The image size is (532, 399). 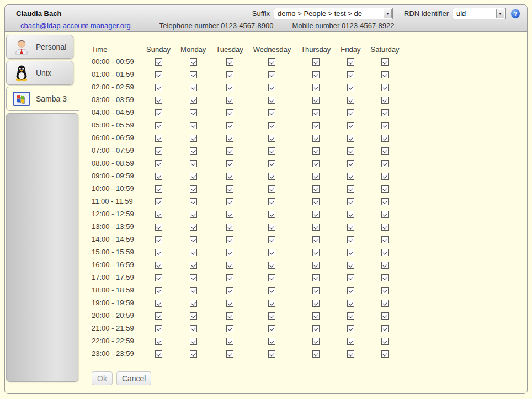 I want to click on hour-checkbox-sunday-17:00, so click(x=159, y=278).